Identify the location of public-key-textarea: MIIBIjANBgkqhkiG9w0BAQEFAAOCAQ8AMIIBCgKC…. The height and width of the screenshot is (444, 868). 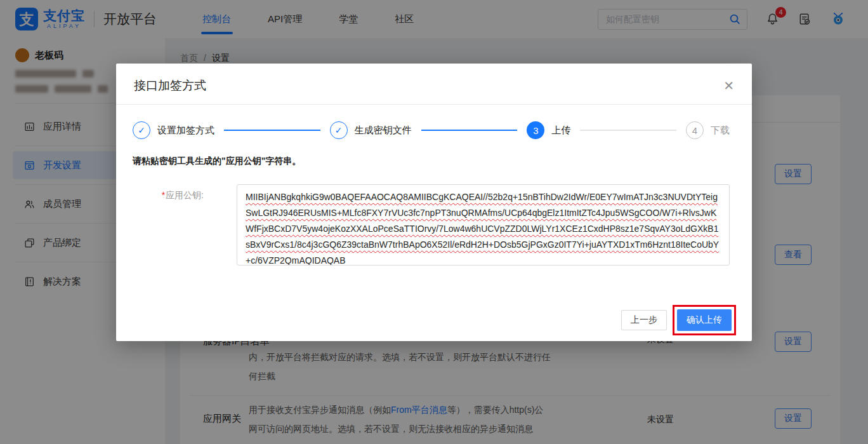
(483, 225).